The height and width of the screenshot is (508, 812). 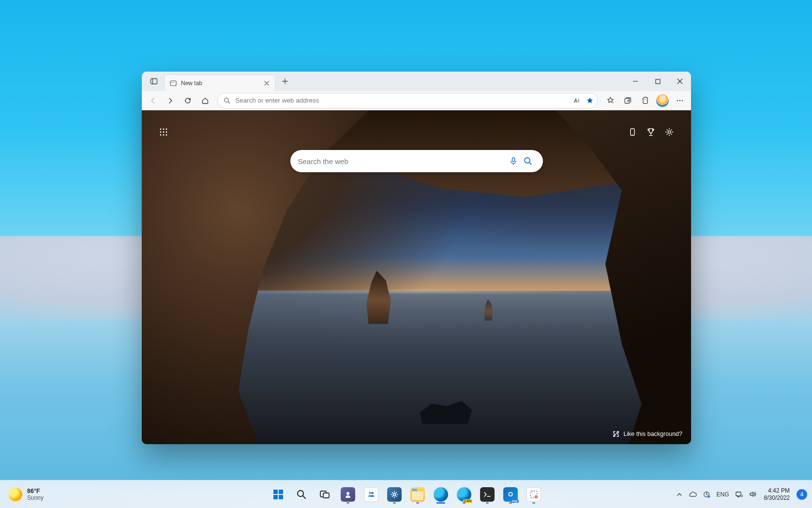 What do you see at coordinates (635, 81) in the screenshot?
I see `minimize-button` at bounding box center [635, 81].